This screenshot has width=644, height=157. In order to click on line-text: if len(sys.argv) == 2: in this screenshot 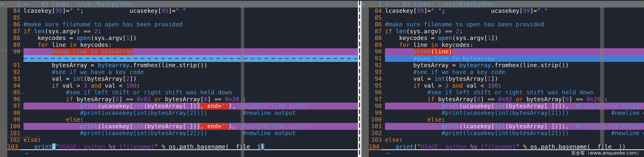, I will do `click(514, 32)`.